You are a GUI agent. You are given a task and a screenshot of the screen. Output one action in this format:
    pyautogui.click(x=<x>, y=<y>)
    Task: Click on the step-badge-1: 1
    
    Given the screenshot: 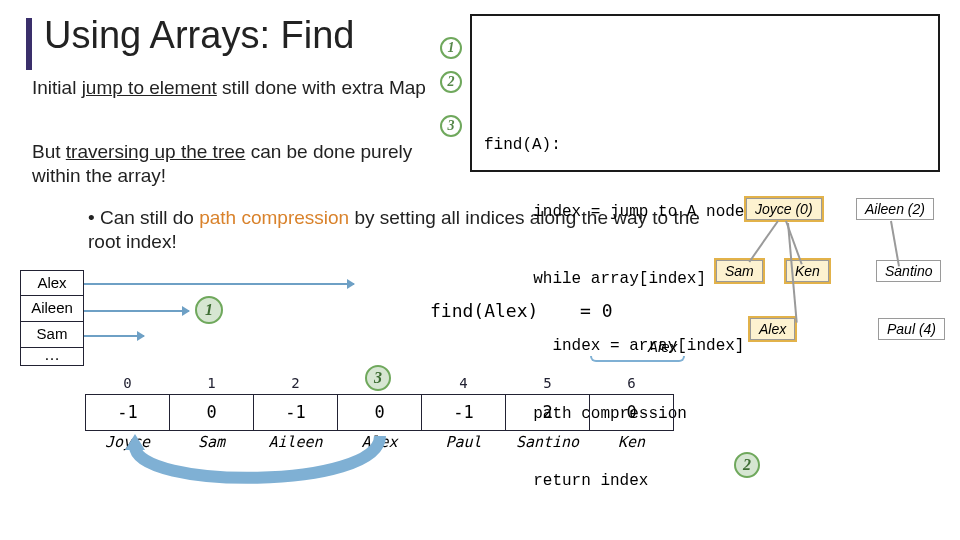 What is the action you would take?
    pyautogui.click(x=451, y=48)
    